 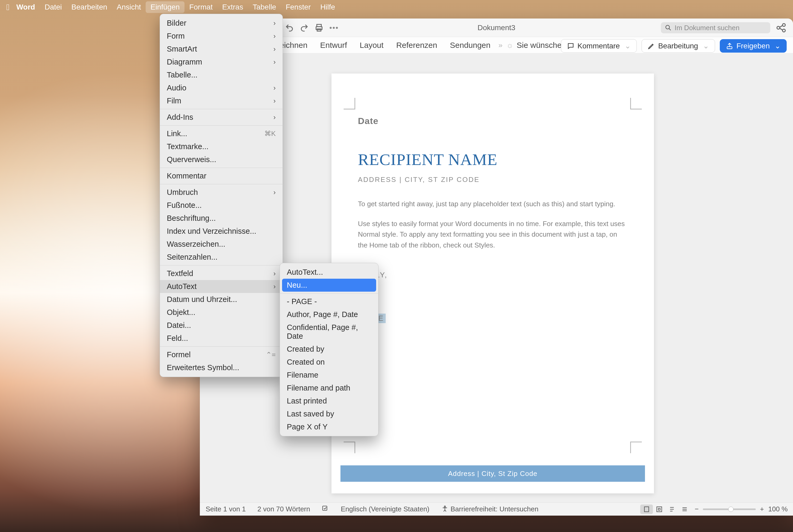 What do you see at coordinates (536, 45) in the screenshot?
I see `tell-me: ☼Sie wünschen` at bounding box center [536, 45].